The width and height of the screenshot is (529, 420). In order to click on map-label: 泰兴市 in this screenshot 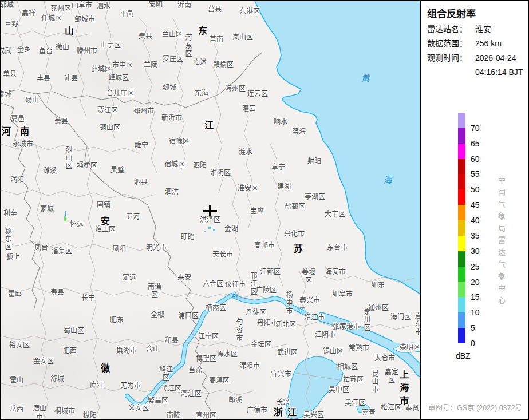, I will do `click(310, 301)`.